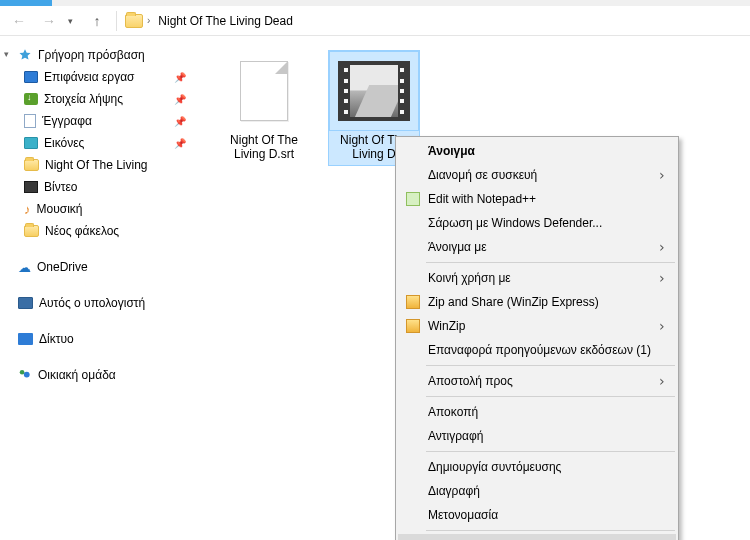 The width and height of the screenshot is (750, 540). What do you see at coordinates (537, 515) in the screenshot?
I see `menu-rename: Μετονομασία` at bounding box center [537, 515].